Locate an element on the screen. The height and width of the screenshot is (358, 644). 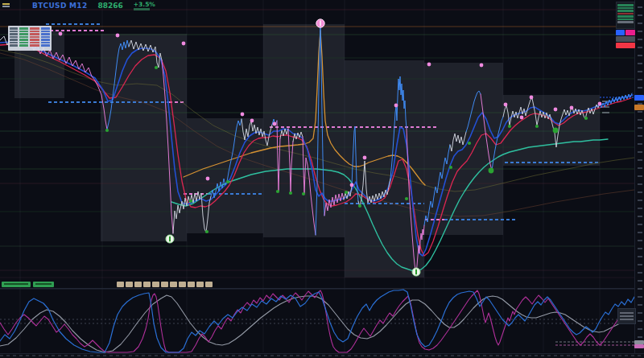
ma-value-label is located at coordinates (605, 113).